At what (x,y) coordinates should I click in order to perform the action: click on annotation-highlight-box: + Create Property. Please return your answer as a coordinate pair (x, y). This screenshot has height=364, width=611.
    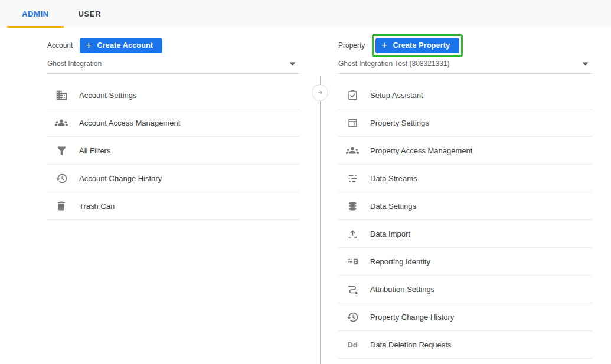
    Looking at the image, I should click on (417, 45).